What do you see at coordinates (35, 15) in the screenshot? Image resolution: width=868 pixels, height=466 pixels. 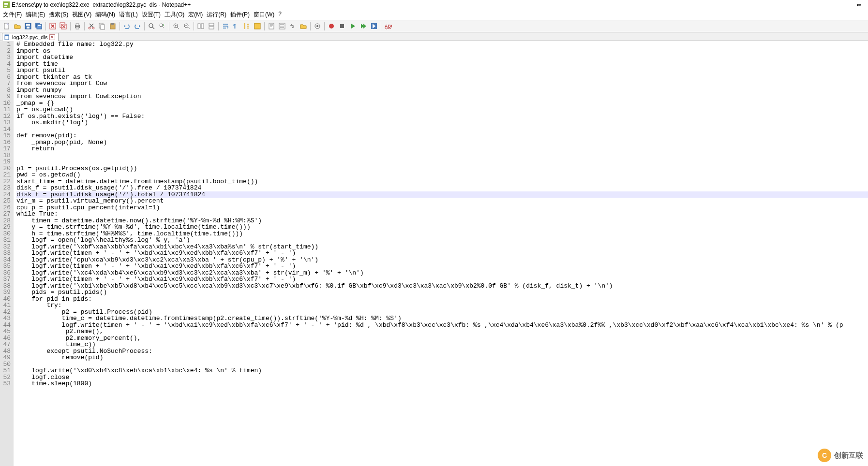 I see `menu-edit: 编辑(E)` at bounding box center [35, 15].